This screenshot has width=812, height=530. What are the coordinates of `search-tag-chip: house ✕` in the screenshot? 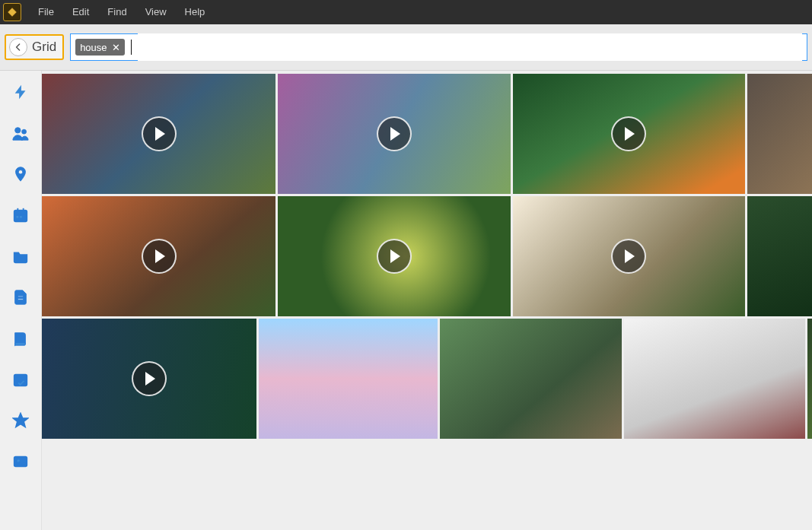 It's located at (100, 47).